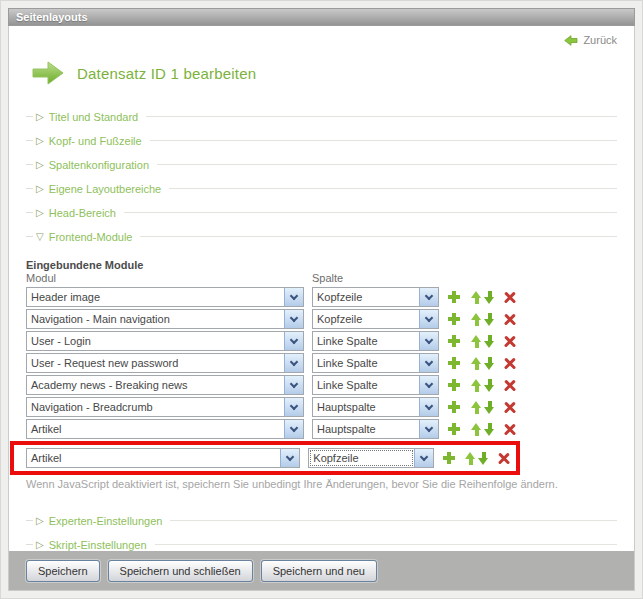 This screenshot has height=599, width=643. Describe the element at coordinates (165, 319) in the screenshot. I see `module-select: Navigation - Main navigation` at that location.